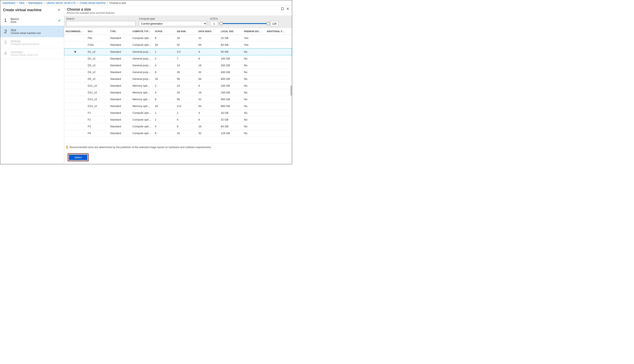 The width and height of the screenshot is (634, 364). Describe the element at coordinates (36, 3) in the screenshot. I see `breadcrumb-item: Marketplace` at that location.